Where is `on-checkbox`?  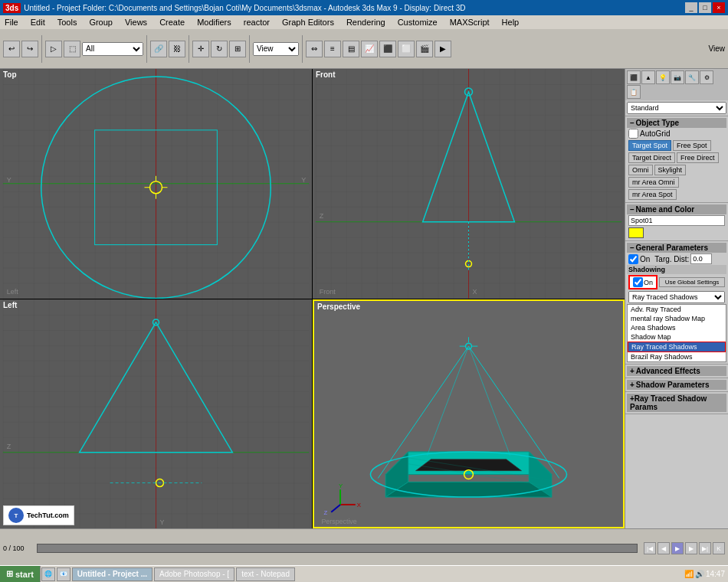 on-checkbox is located at coordinates (633, 259).